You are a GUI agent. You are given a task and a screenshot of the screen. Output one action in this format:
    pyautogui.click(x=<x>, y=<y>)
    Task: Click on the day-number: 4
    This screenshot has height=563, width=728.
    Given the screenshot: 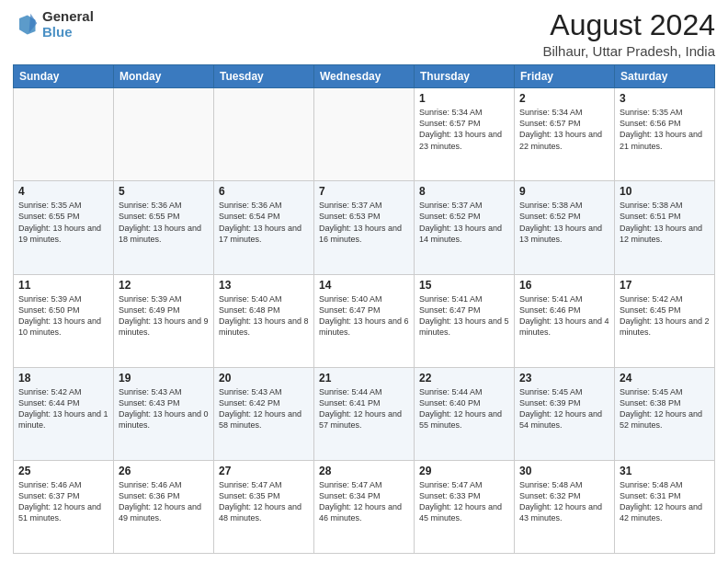 What is the action you would take?
    pyautogui.click(x=63, y=191)
    